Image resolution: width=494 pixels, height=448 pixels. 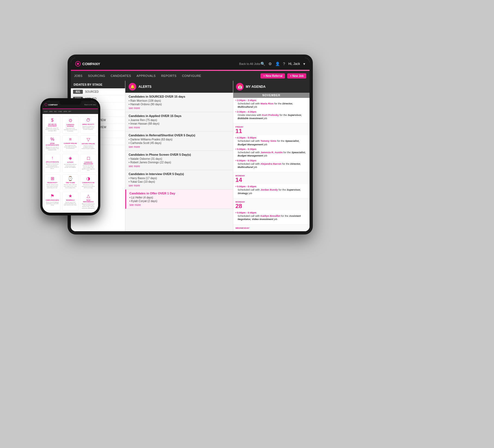 What do you see at coordinates (70, 166) in the screenshot?
I see `phone-card-desc: Get a detailed breakdown of all activity…` at bounding box center [70, 166].